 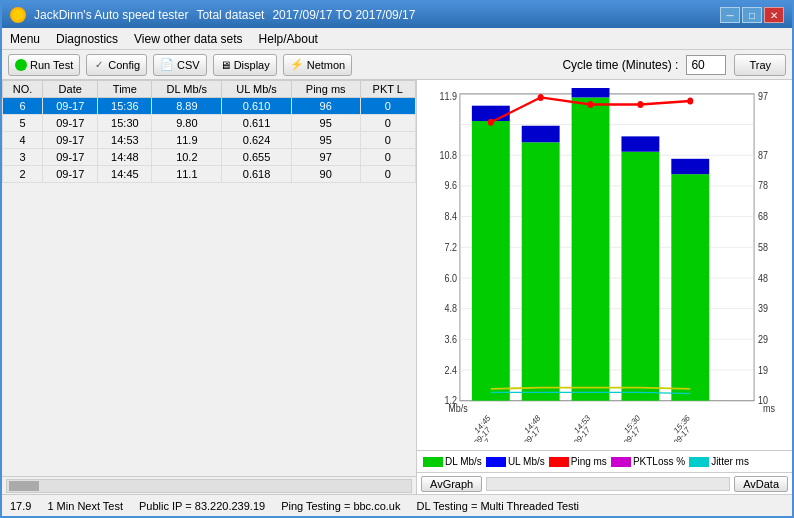 I want to click on col-time: Time, so click(x=125, y=90).